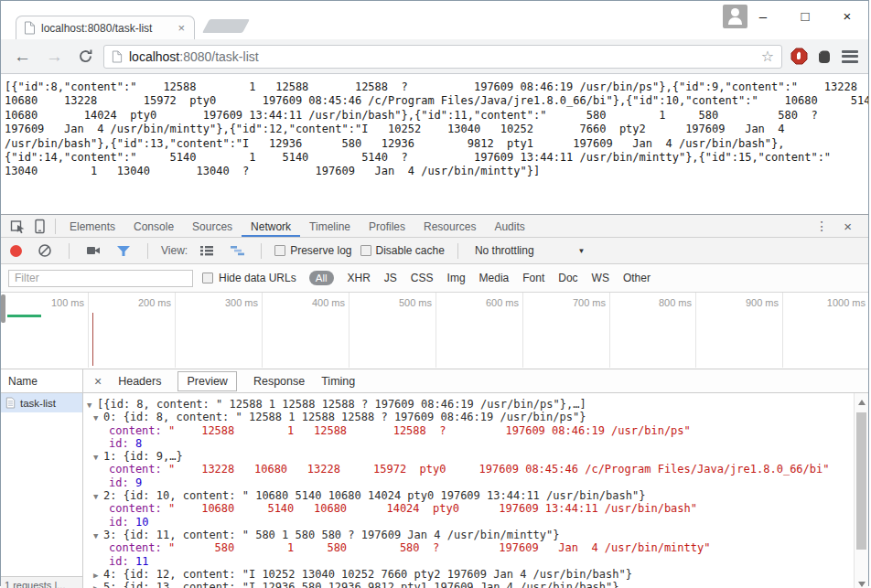 This screenshot has width=871, height=588. I want to click on bookmark-star-icon: ☆, so click(768, 57).